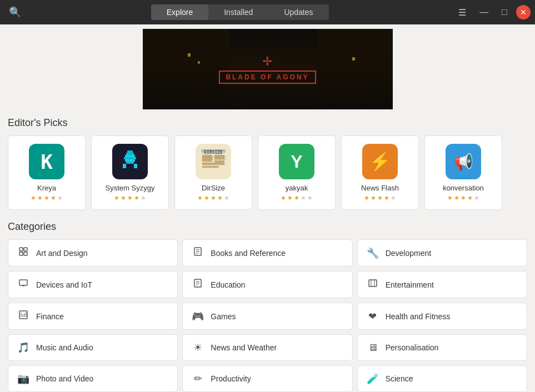 This screenshot has width=535, height=392. Describe the element at coordinates (267, 77) in the screenshot. I see `hero-game-title: Blade of Agony` at that location.